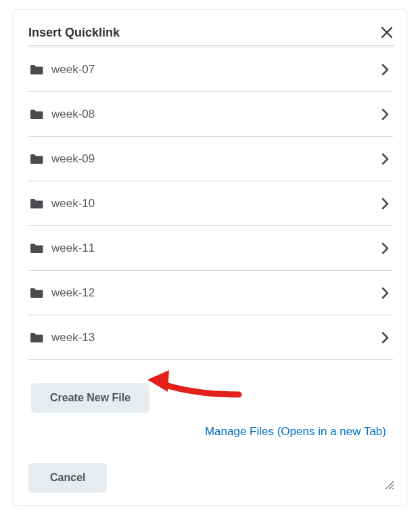 The height and width of the screenshot is (515, 420). What do you see at coordinates (211, 32) in the screenshot?
I see `dialog-header: Insert Quicklink` at bounding box center [211, 32].